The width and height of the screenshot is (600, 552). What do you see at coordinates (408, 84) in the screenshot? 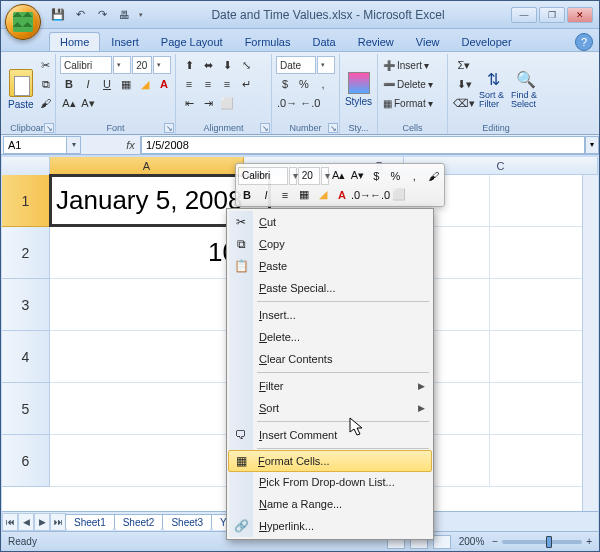
I see `delete-cells-button: ➖Delete▾` at bounding box center [408, 84].